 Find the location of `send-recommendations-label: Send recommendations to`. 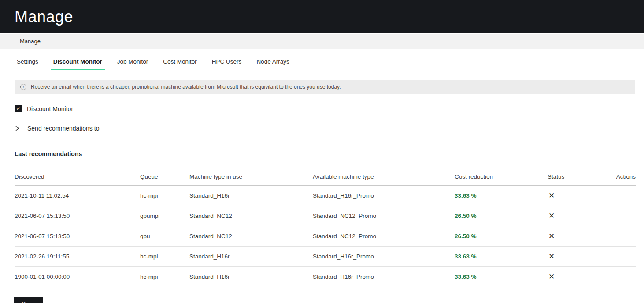

send-recommendations-label: Send recommendations to is located at coordinates (63, 128).